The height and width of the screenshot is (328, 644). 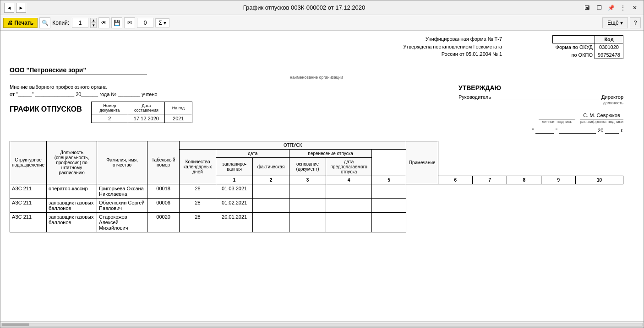 What do you see at coordinates (602, 122) in the screenshot?
I see `sig-decode-label: расшифровка подписи` at bounding box center [602, 122].